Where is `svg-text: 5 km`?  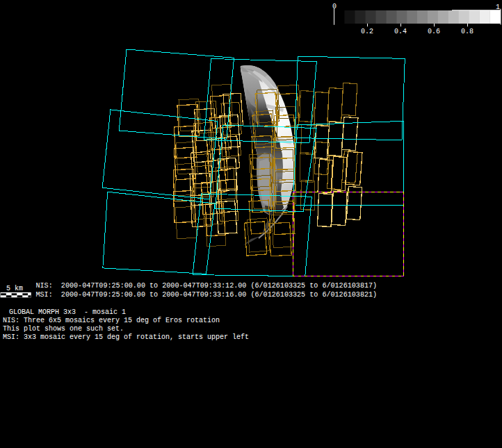 svg-text: 5 km is located at coordinates (15, 289).